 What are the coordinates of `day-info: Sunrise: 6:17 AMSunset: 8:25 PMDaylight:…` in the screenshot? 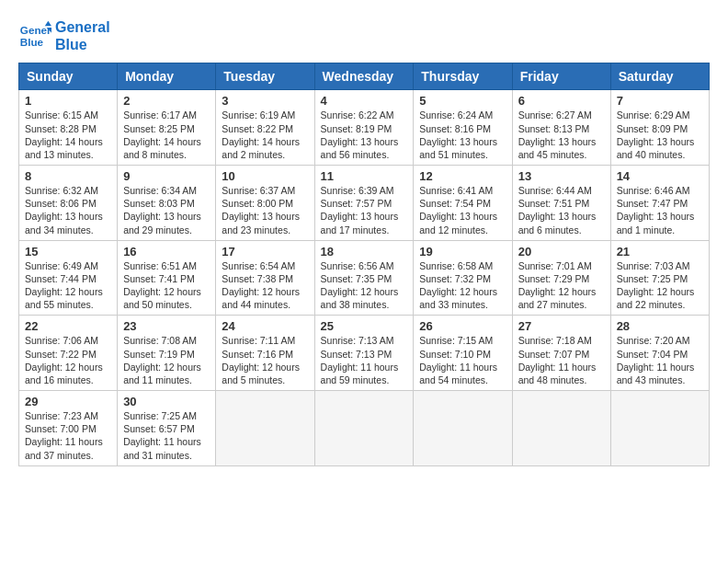 It's located at (166, 134).